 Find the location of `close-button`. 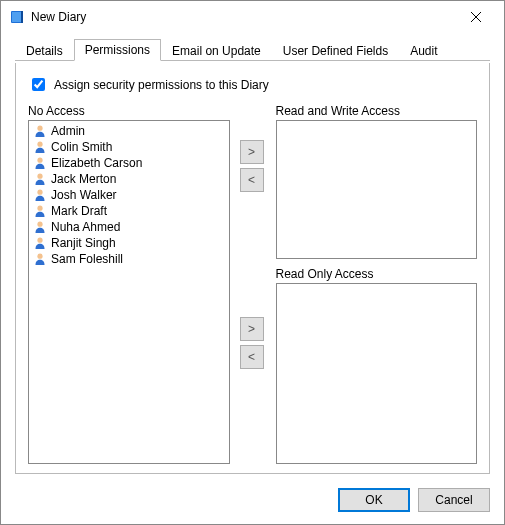

close-button is located at coordinates (476, 17).